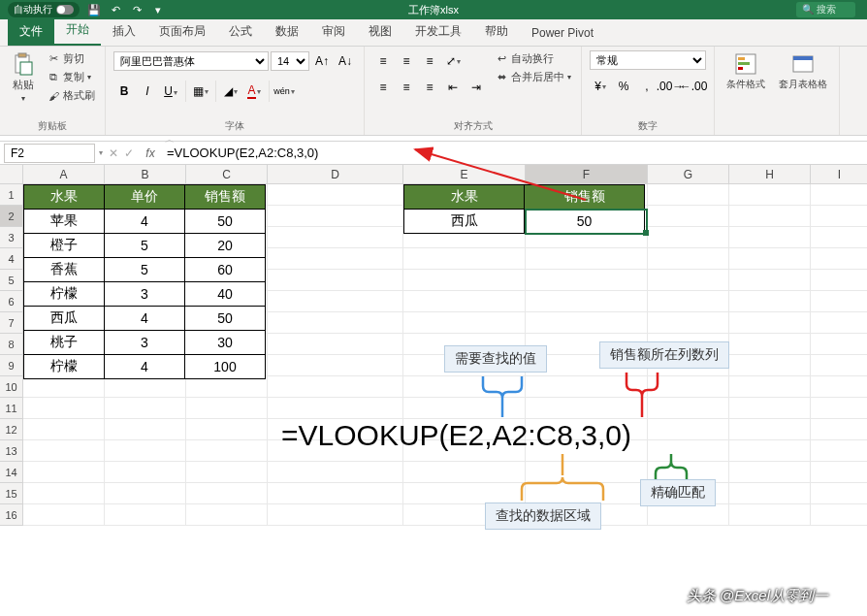 The image size is (867, 616). What do you see at coordinates (336, 175) in the screenshot?
I see `col-D: D` at bounding box center [336, 175].